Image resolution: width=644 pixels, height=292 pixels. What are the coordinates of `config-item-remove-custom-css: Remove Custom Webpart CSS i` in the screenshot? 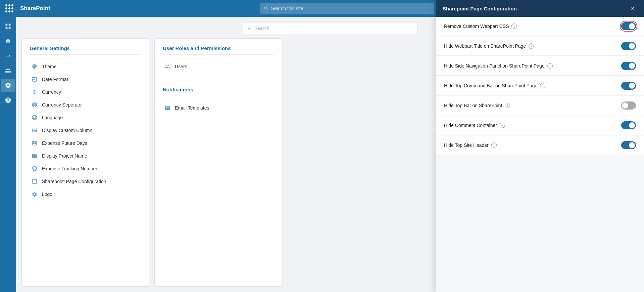 It's located at (540, 26).